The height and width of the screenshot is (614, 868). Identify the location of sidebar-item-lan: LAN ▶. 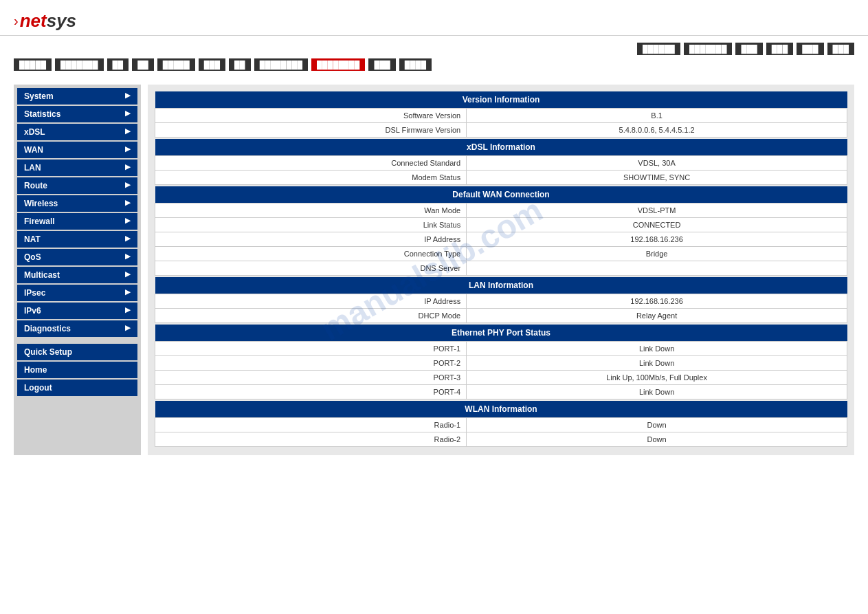
(77, 168).